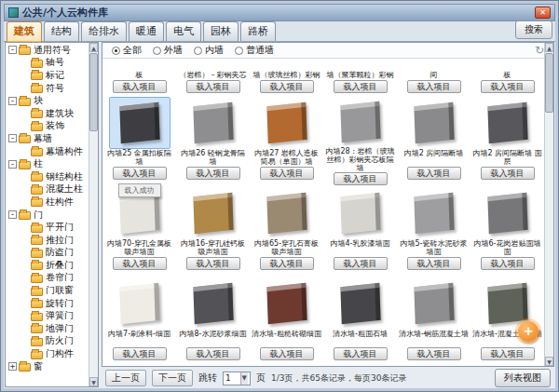 This screenshot has width=559, height=392. Describe the element at coordinates (47, 114) in the screenshot. I see `tree-item: 建筑块` at that location.